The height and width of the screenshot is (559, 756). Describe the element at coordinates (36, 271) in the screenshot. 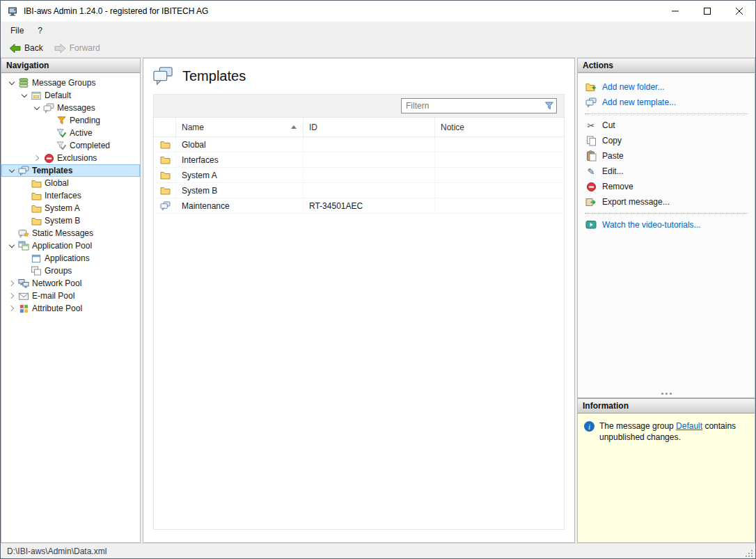

I see `groups-icon` at that location.